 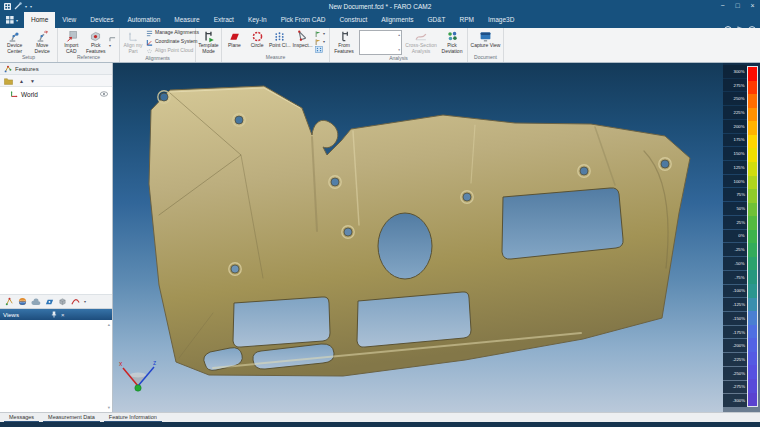 I want to click on views-scroll-up: ▴, so click(x=109, y=324).